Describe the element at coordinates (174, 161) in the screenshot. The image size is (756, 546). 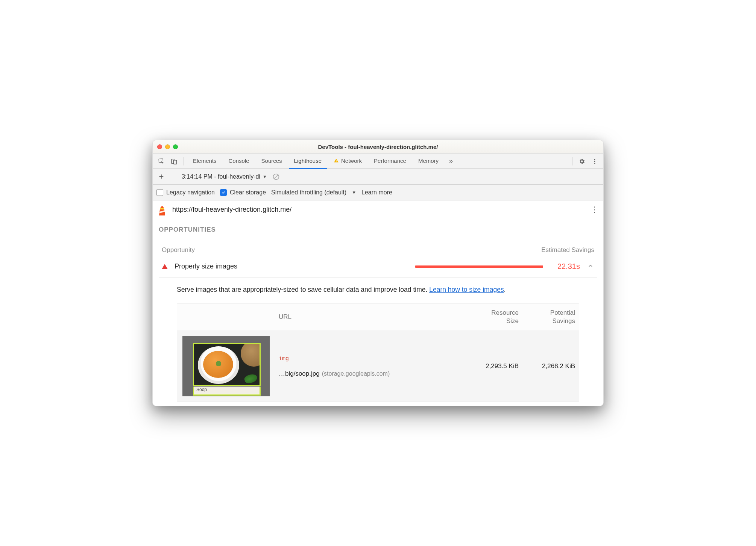
I see `toggle-device-toolbar-icon` at that location.